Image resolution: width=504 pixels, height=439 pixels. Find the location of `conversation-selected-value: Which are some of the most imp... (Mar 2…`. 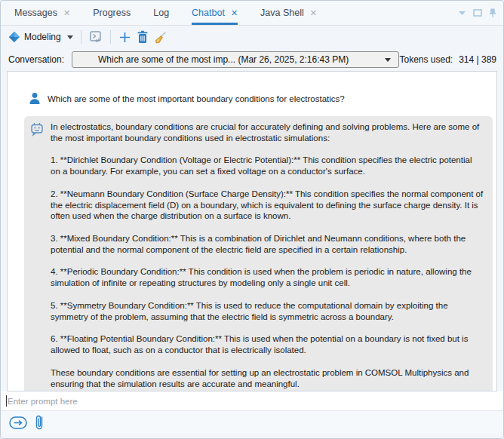

conversation-selected-value: Which are some of the most imp... (Mar 2… is located at coordinates (241, 60).